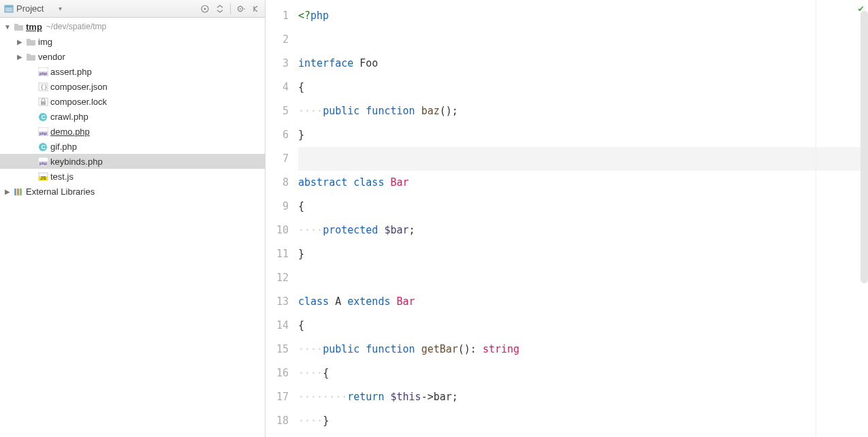 This screenshot has height=437, width=868. Describe the element at coordinates (51, 57) in the screenshot. I see `tree-item-label: vendor` at that location.